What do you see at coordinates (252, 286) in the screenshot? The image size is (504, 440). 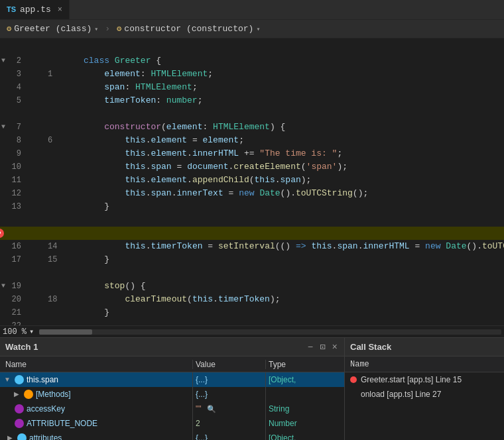 I see `code-line-19: 19 clearTimeout(this.timerToken);` at bounding box center [252, 286].